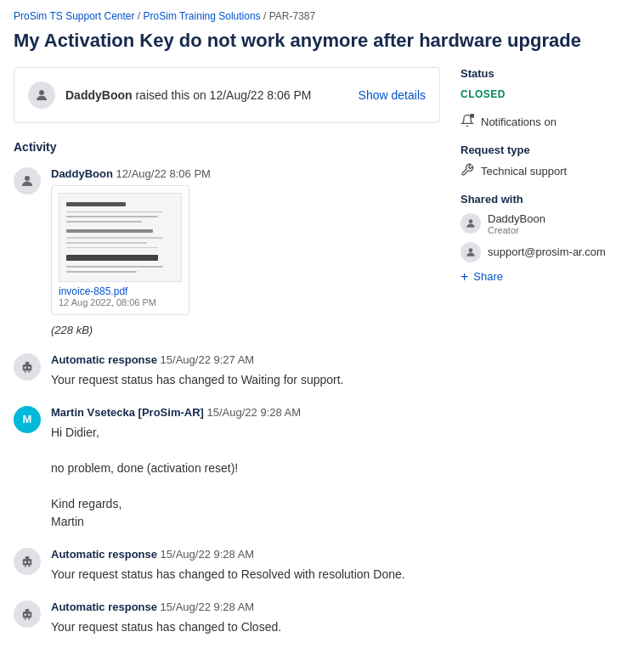  Describe the element at coordinates (545, 224) in the screenshot. I see `shared-user-row: DaddyBoon Creator` at that location.